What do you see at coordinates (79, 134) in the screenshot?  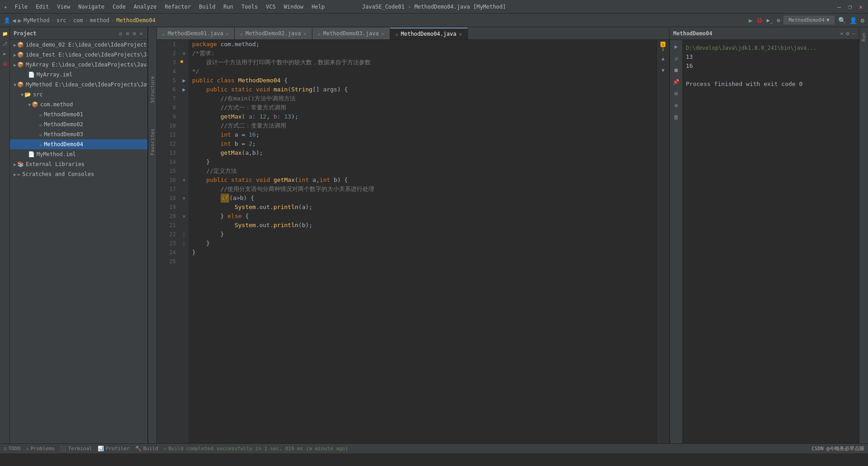 I see `tree-item-methoddemo03: ☕ MethodDemo03` at bounding box center [79, 134].